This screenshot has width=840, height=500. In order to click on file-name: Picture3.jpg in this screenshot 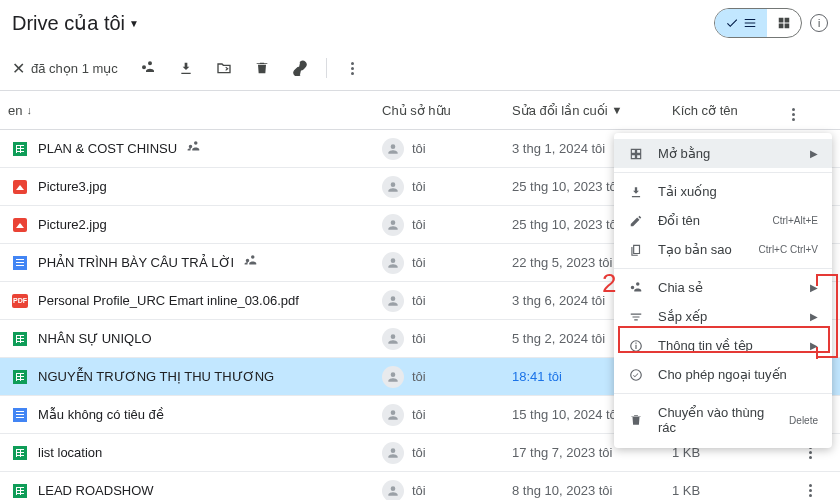, I will do `click(72, 186)`.